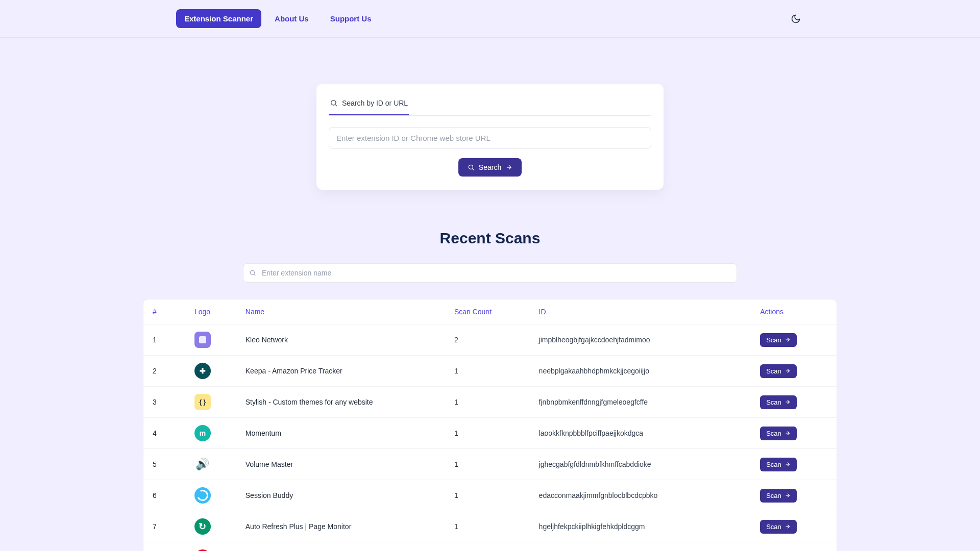  Describe the element at coordinates (490, 138) in the screenshot. I see `extension-id-input` at that location.